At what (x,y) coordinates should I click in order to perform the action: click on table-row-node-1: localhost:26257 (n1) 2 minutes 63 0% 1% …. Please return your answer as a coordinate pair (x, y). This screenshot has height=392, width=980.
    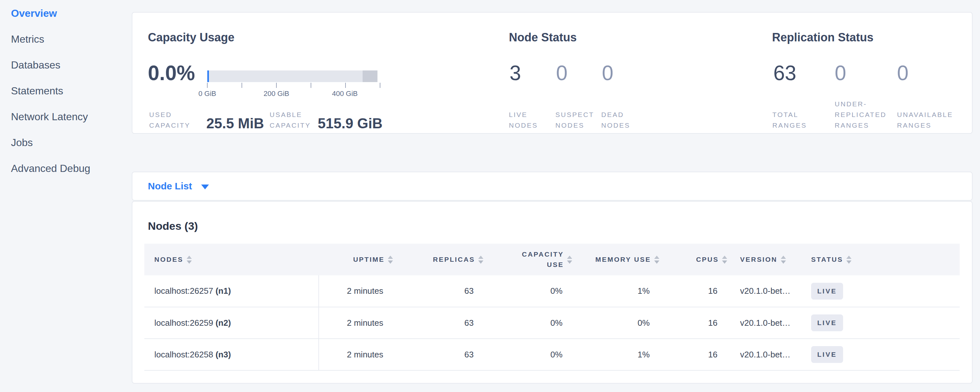
    Looking at the image, I should click on (552, 291).